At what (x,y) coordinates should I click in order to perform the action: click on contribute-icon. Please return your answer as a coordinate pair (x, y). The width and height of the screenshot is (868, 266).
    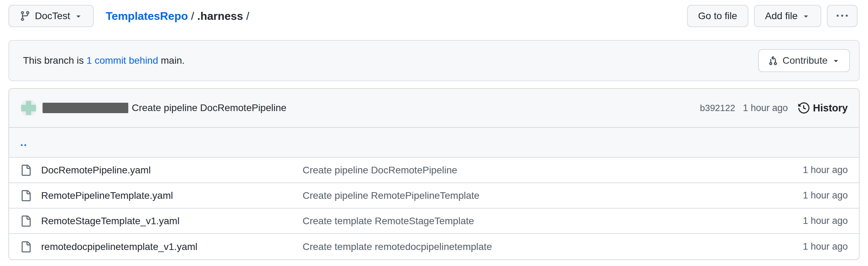
    Looking at the image, I should click on (773, 61).